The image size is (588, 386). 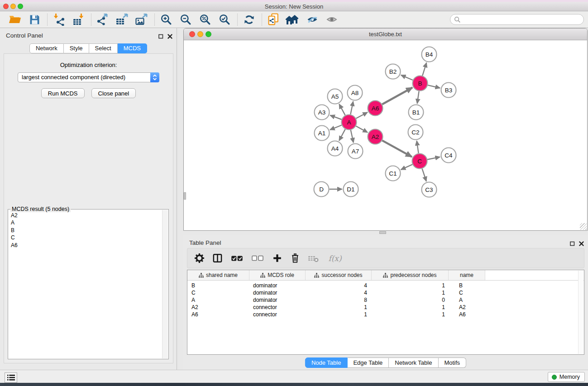 I want to click on tab-select: Select, so click(x=103, y=48).